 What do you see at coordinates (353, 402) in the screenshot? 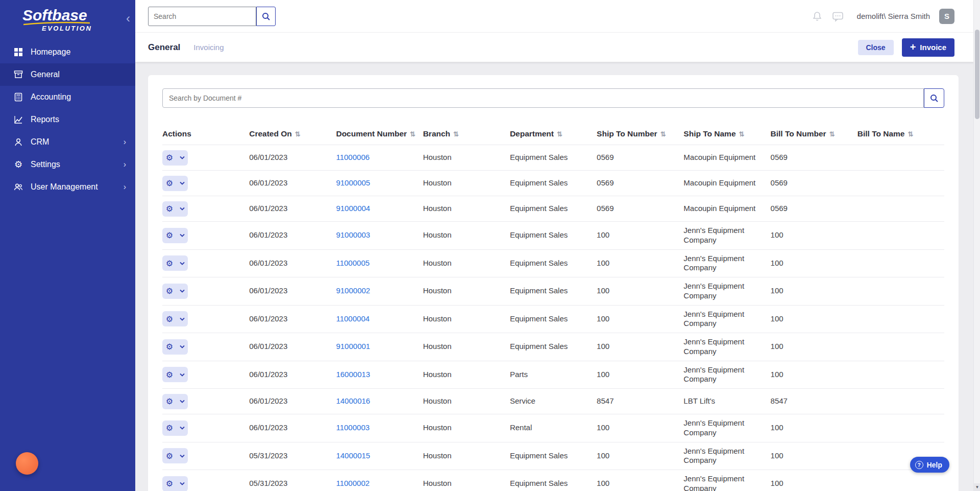
I see `document-number-link: 14000016` at bounding box center [353, 402].